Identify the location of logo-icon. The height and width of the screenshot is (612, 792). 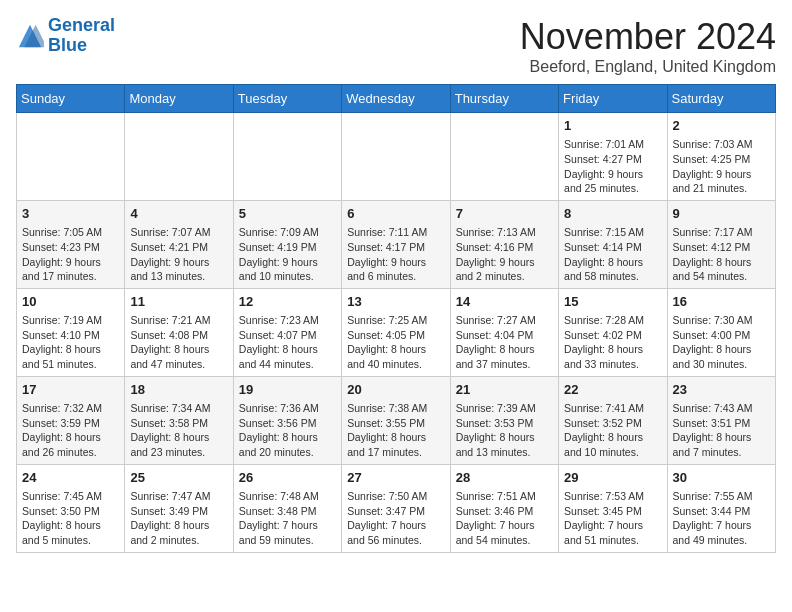
(30, 36).